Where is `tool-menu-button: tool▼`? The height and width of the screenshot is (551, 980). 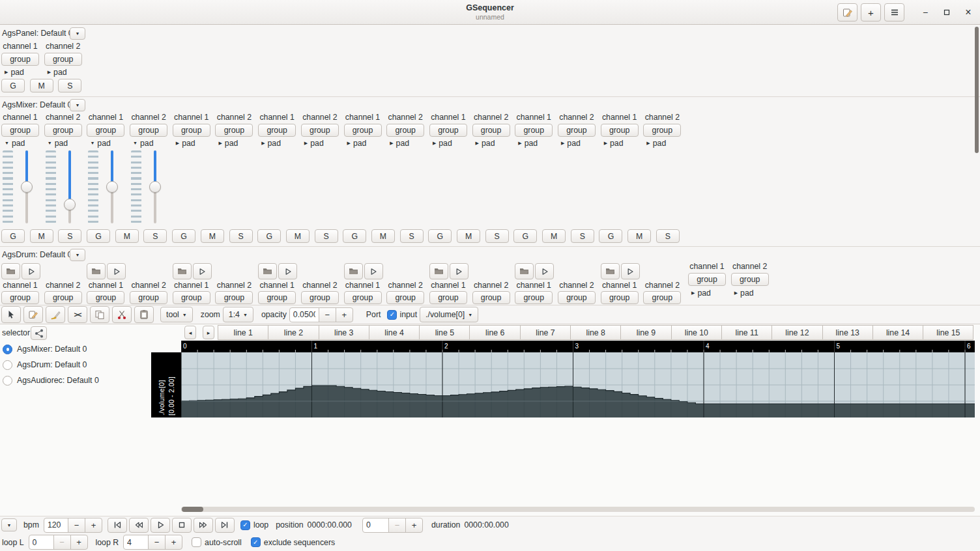 tool-menu-button: tool▼ is located at coordinates (177, 315).